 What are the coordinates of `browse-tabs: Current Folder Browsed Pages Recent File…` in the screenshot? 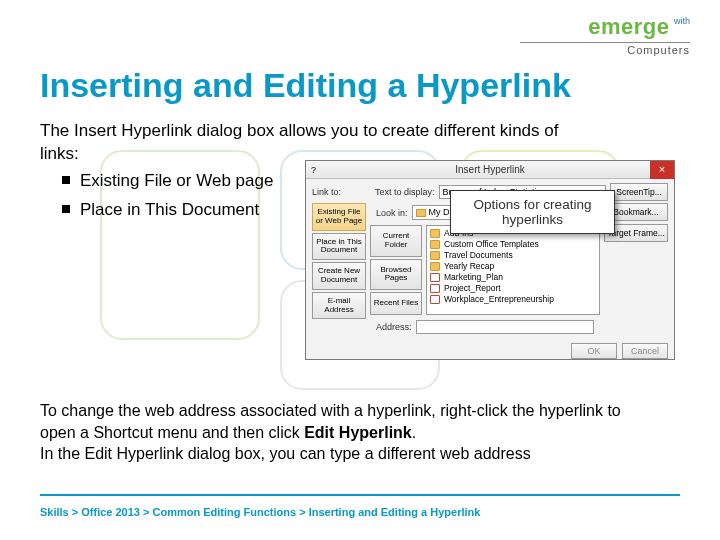 It's located at (396, 270).